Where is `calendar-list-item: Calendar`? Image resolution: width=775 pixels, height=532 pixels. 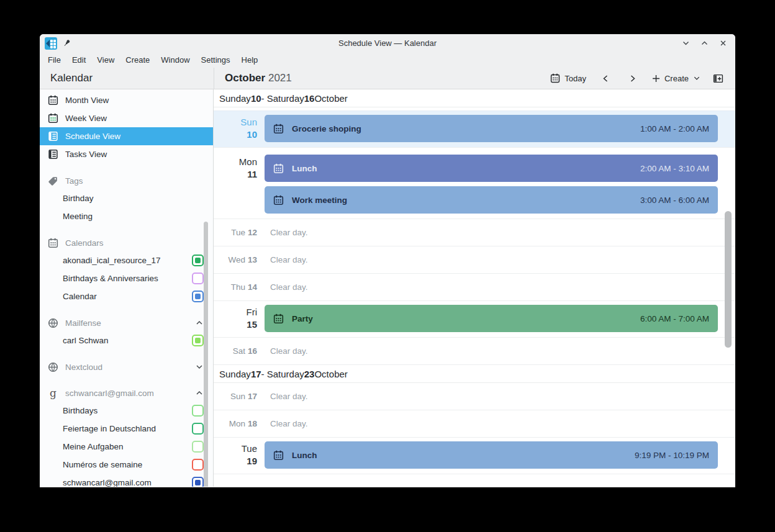
calendar-list-item: Calendar is located at coordinates (127, 297).